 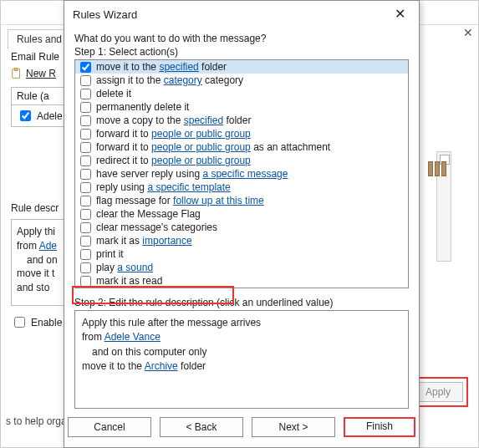 What do you see at coordinates (242, 281) in the screenshot?
I see `action-row: mark it as read` at bounding box center [242, 281].